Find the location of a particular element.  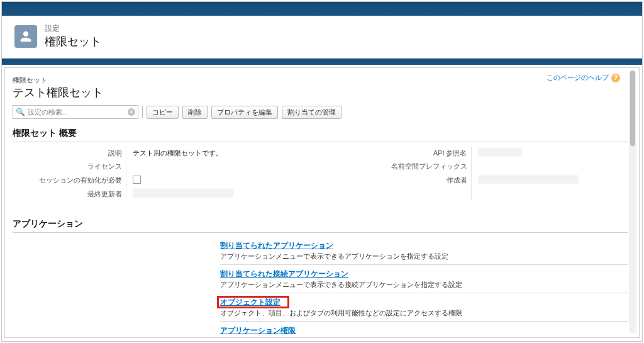

scrollbar is located at coordinates (633, 202).